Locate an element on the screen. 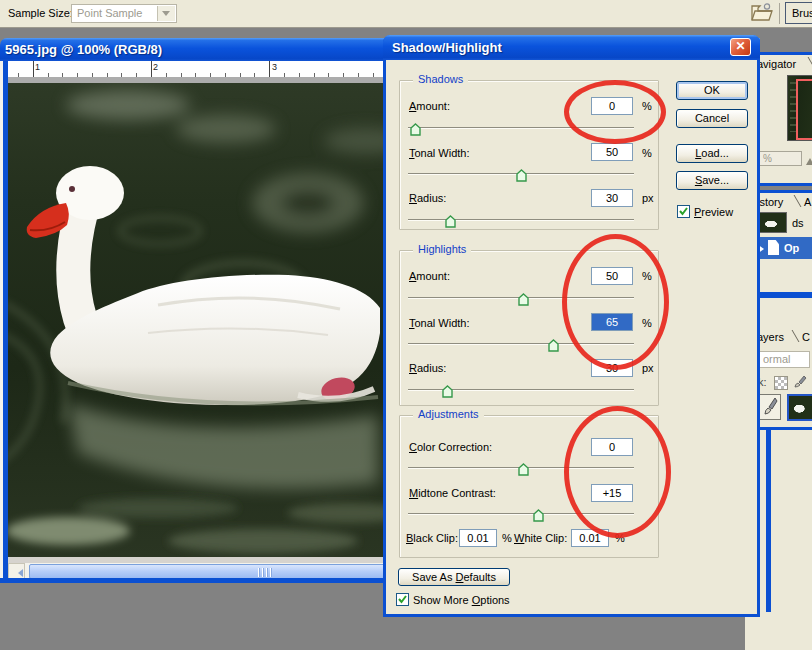  save-as-defaults-button: Save As Defaults is located at coordinates (454, 577).